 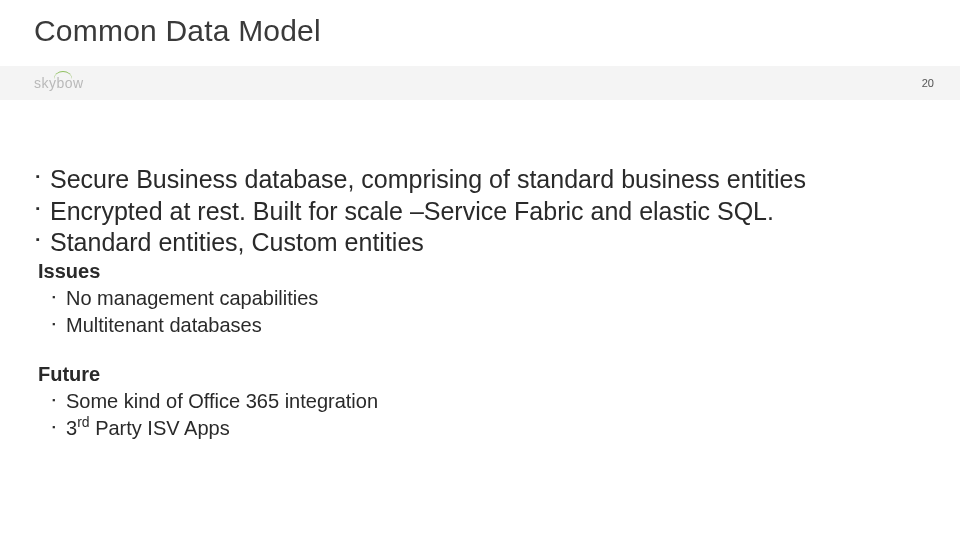 I want to click on future-section: Future Some kind of Office 365 integrati…, so click(x=480, y=402).